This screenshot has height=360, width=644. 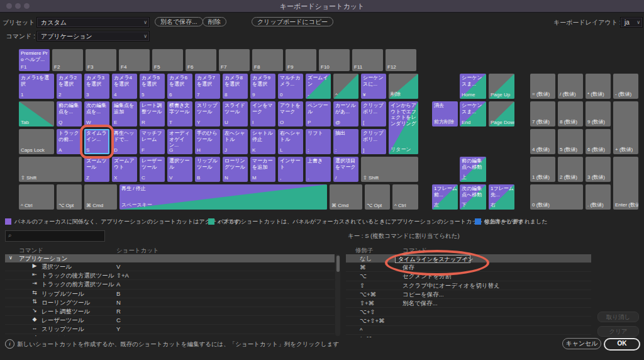 What do you see at coordinates (118, 302) in the screenshot?
I see `command-shortcut: N` at bounding box center [118, 302].